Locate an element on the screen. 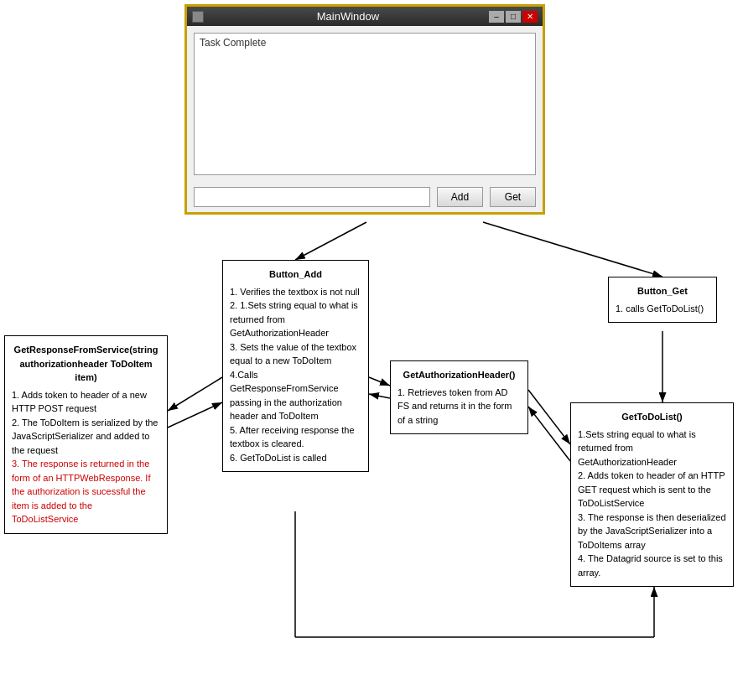 This screenshot has width=743, height=700. button-add-content: 1. Verifies the textbox is not null 2. 1… is located at coordinates (295, 376).